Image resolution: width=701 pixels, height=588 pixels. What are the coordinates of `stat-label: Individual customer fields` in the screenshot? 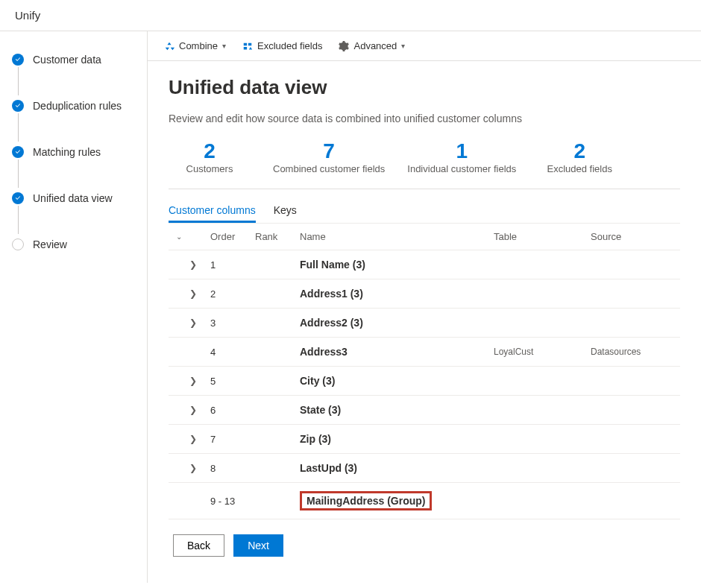 It's located at (462, 169).